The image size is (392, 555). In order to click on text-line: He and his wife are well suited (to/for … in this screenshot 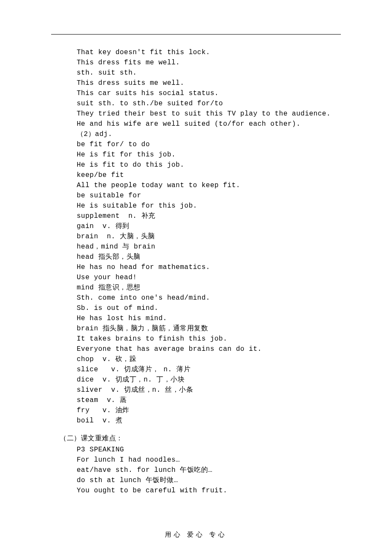, I will do `click(196, 124)`.